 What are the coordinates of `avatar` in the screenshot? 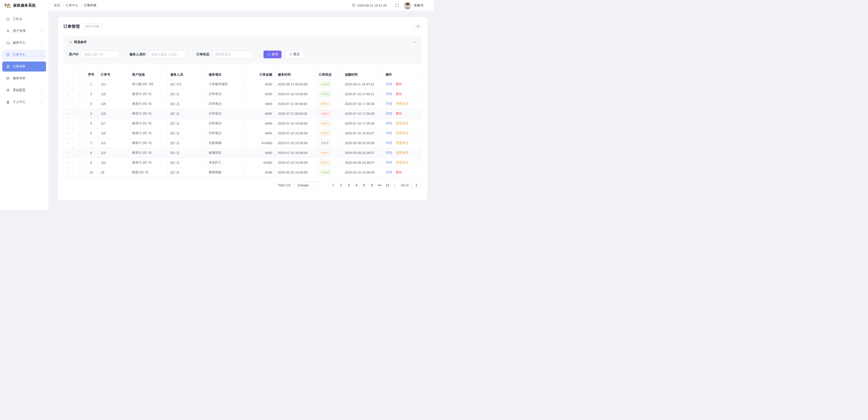 It's located at (408, 5).